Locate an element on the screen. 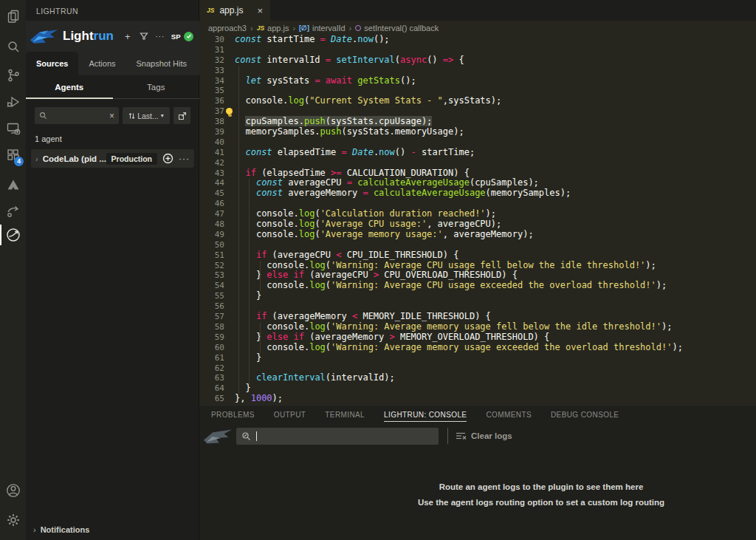 The height and width of the screenshot is (540, 756). account-icon is located at coordinates (13, 491).